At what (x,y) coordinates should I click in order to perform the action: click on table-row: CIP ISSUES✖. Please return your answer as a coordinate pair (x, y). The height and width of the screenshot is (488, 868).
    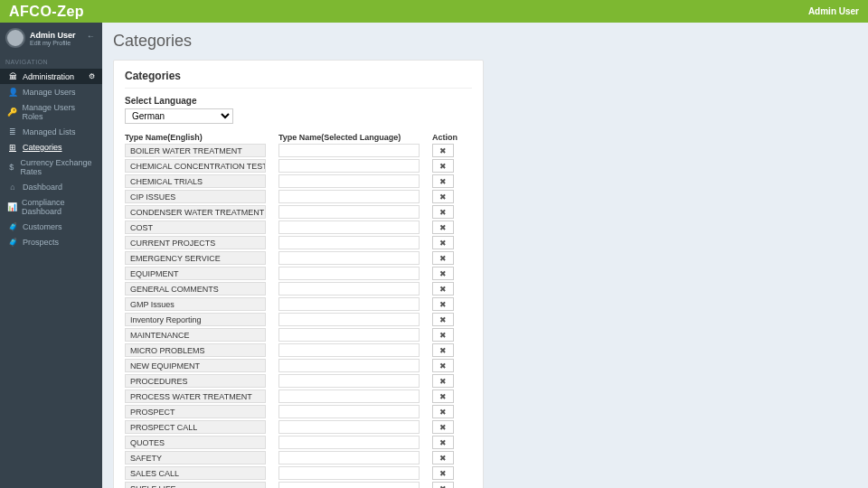
    Looking at the image, I should click on (298, 197).